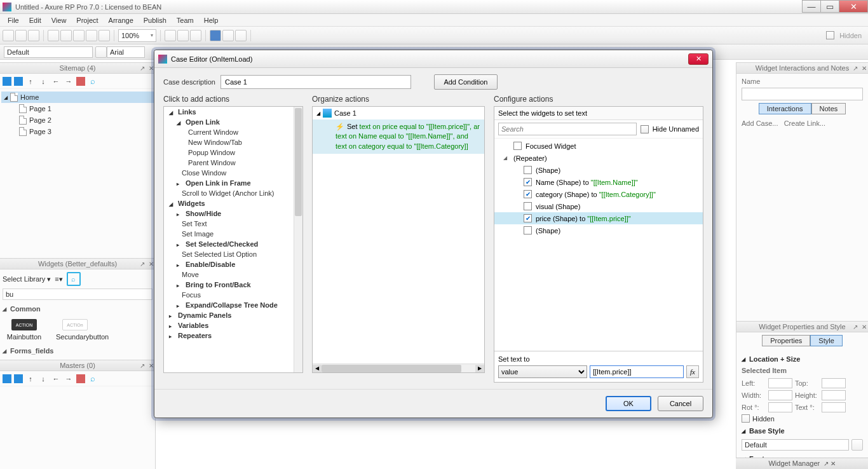 This screenshot has width=868, height=469. I want to click on action-item: Set Text, so click(229, 224).